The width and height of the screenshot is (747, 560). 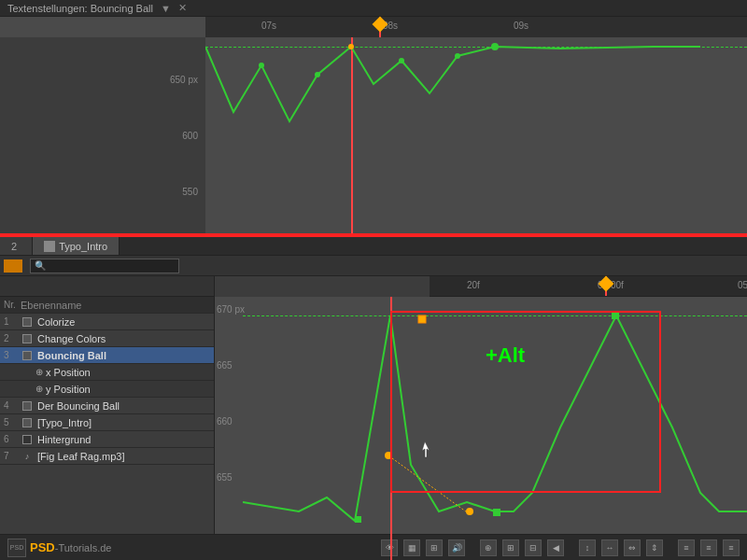 What do you see at coordinates (106, 305) in the screenshot?
I see `layer-header-row: Nr. Ebenenname` at bounding box center [106, 305].